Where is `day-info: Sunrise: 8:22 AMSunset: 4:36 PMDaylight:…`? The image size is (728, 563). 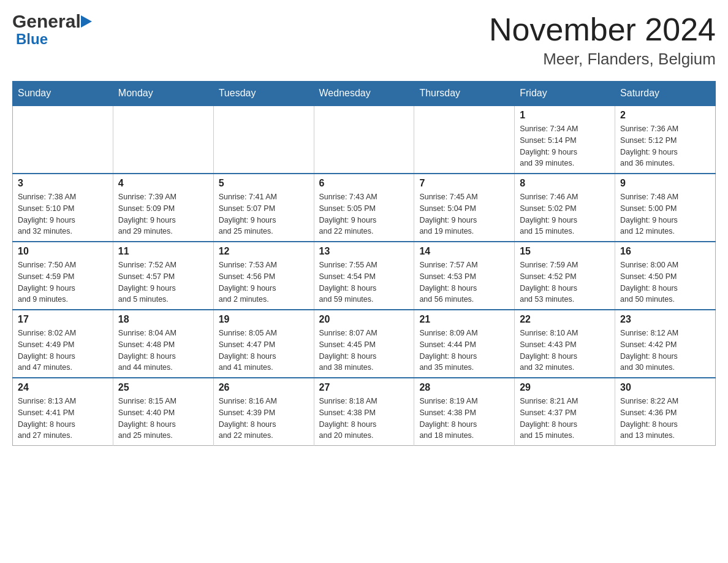
day-info: Sunrise: 8:22 AMSunset: 4:36 PMDaylight:… is located at coordinates (665, 418).